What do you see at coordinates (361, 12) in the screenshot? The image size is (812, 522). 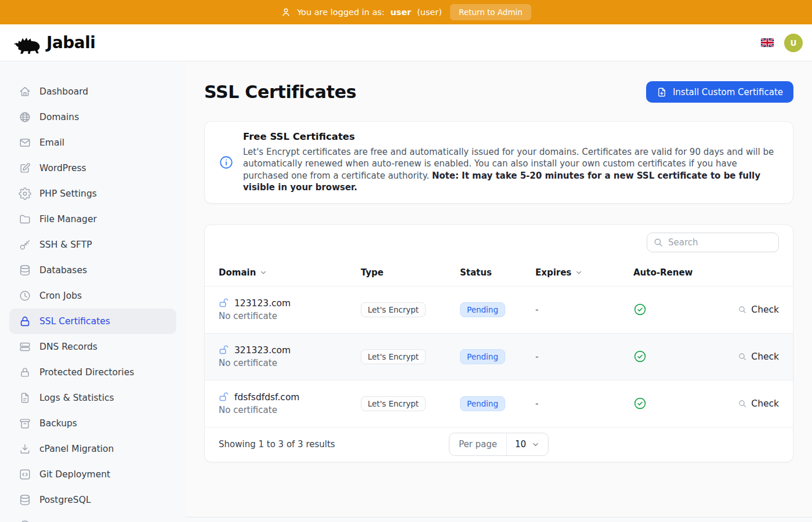 I see `logged-in-message: You are logged in as: user (user)` at bounding box center [361, 12].